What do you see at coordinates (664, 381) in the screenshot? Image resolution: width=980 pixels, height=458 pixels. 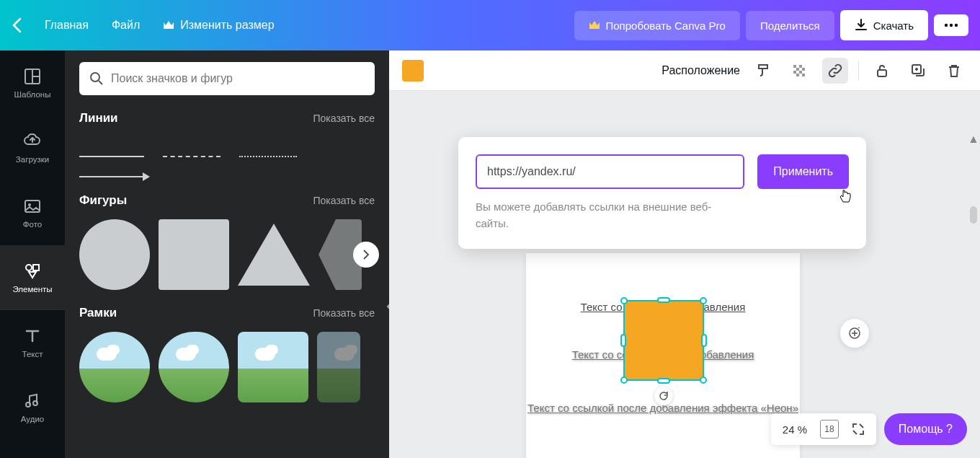 I see `resize-handle-b` at bounding box center [664, 381].